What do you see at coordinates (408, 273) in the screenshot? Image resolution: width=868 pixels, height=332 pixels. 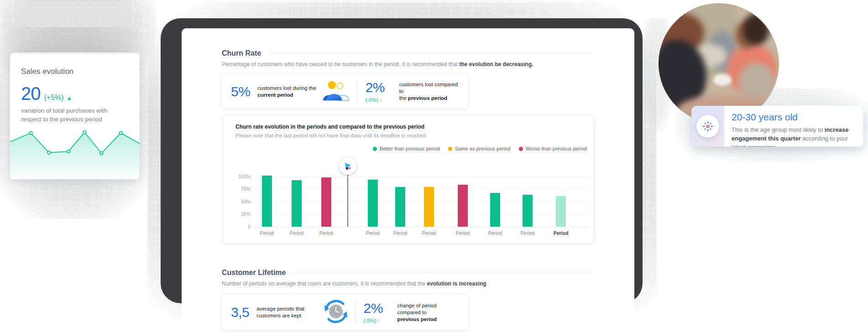 I see `lifetime-section-header: Customer Lifetime` at bounding box center [408, 273].